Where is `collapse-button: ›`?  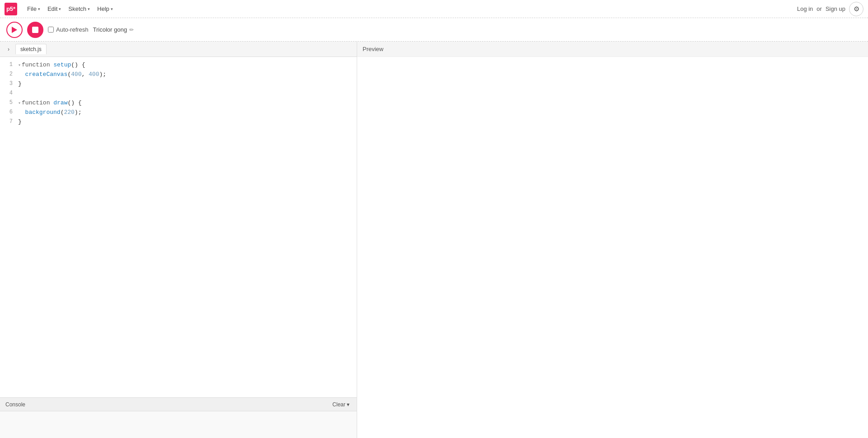 collapse-button: › is located at coordinates (9, 49).